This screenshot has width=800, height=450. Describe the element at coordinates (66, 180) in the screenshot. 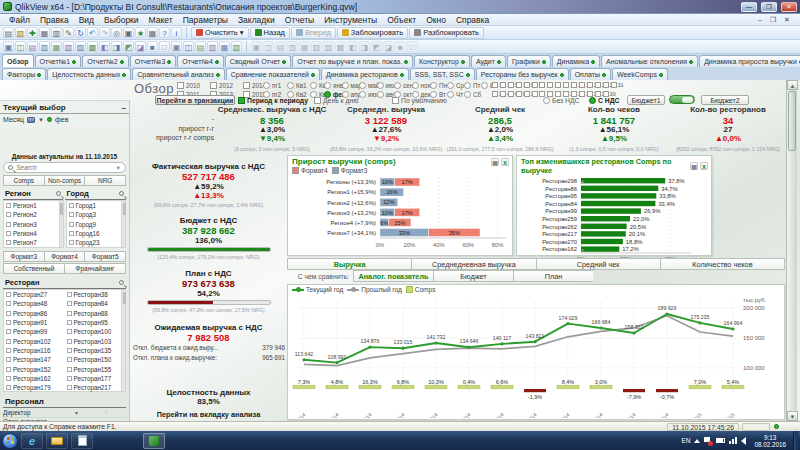

I see `comps-tab-Non-comps: Non-comps` at that location.